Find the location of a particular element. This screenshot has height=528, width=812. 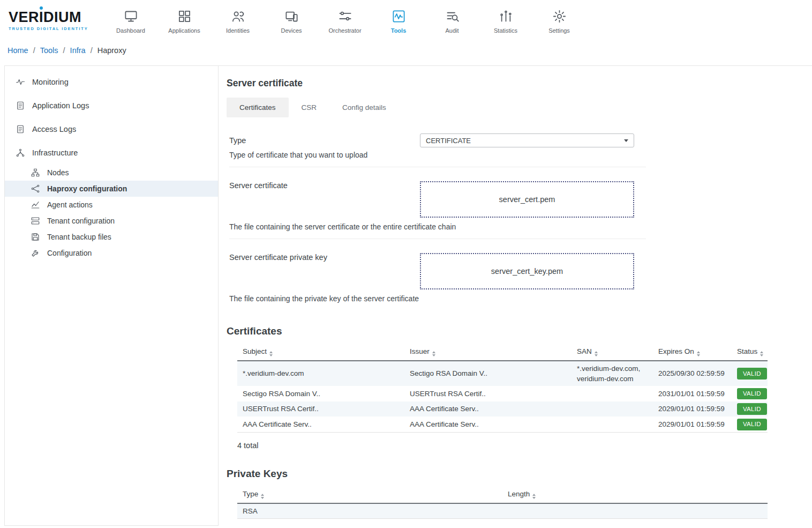

sidebar-item-label: Agent actions is located at coordinates (70, 205).